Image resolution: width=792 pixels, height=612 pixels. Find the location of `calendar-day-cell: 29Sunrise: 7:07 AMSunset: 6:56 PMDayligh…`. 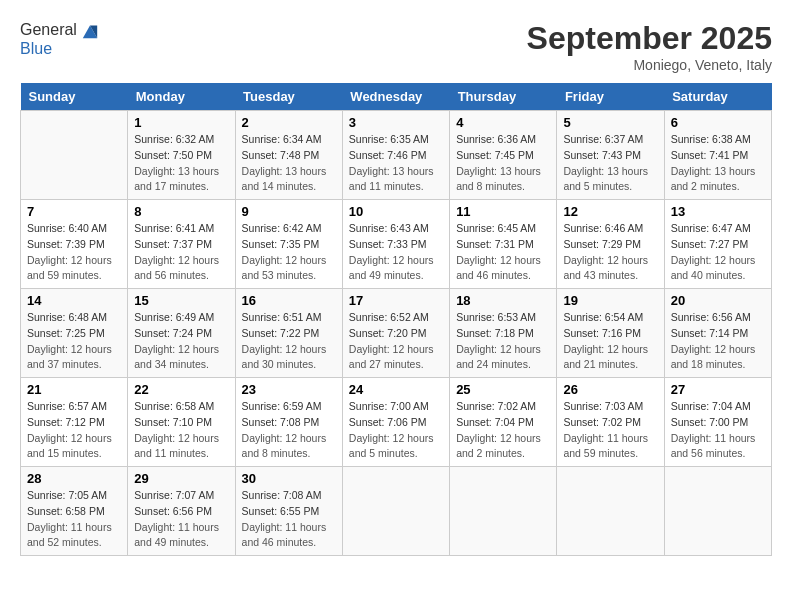

calendar-day-cell: 29Sunrise: 7:07 AMSunset: 6:56 PMDayligh… is located at coordinates (182, 512).